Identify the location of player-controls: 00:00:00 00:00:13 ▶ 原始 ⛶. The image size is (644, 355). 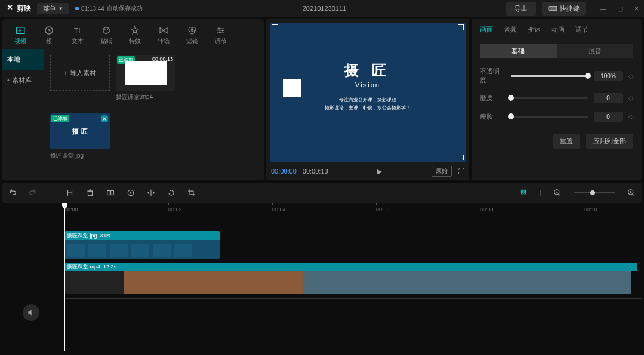
(368, 169).